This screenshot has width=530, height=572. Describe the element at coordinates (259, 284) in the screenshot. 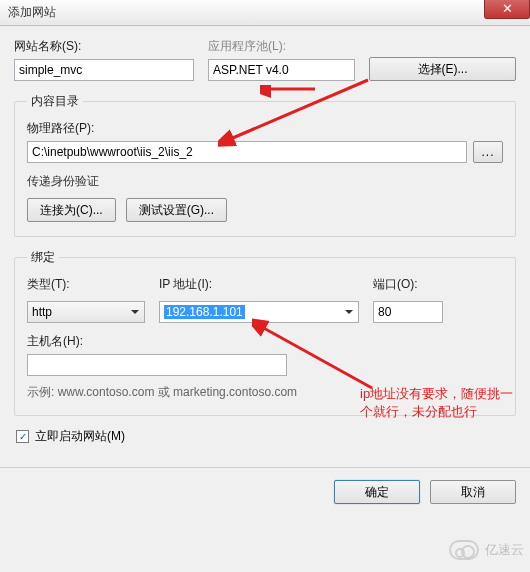

I see `binding-ip-label: IP 地址(I):` at that location.